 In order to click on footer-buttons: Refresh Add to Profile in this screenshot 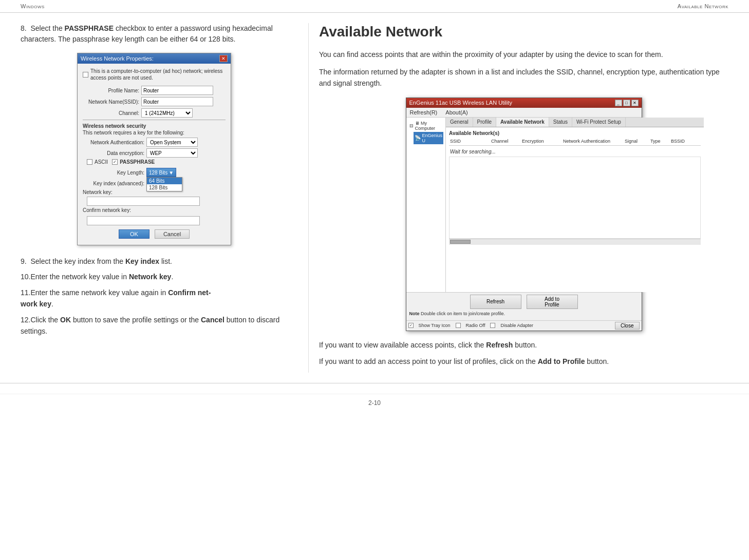, I will do `click(524, 302)`.